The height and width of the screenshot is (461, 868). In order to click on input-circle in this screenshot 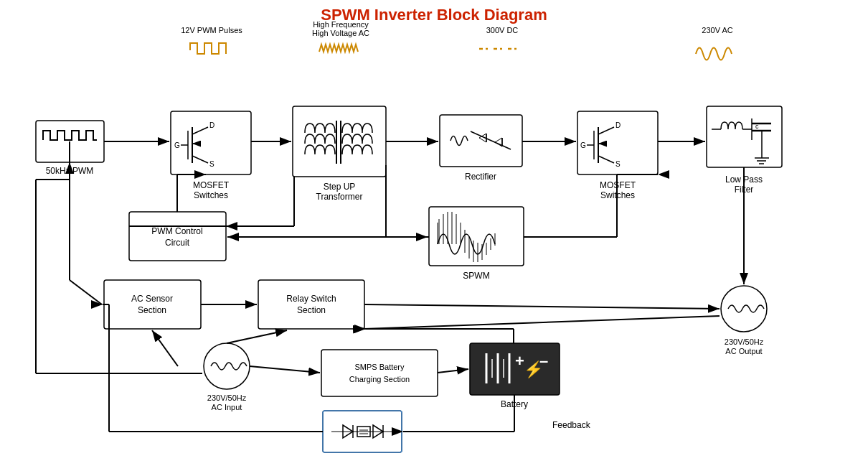, I will do `click(227, 366)`.